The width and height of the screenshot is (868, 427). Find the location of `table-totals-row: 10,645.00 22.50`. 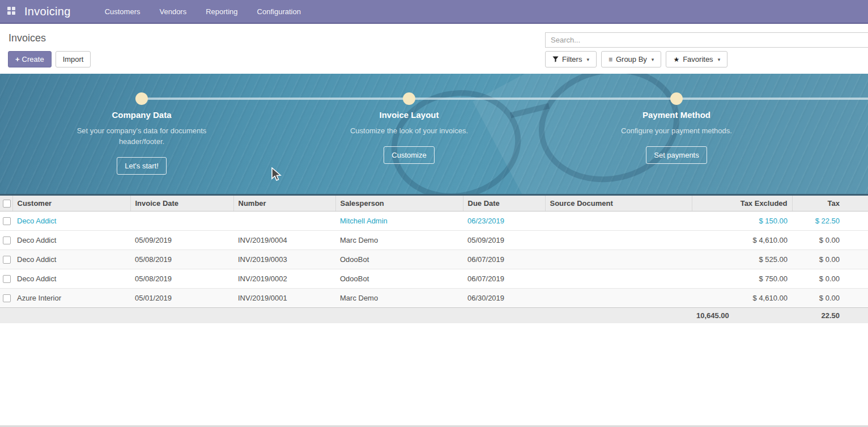

table-totals-row: 10,645.00 22.50 is located at coordinates (434, 315).